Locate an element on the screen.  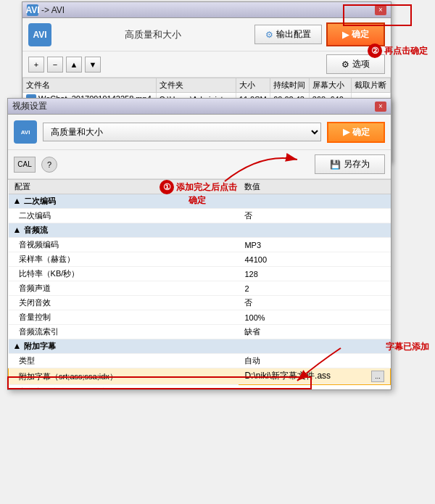
vs-top-row: AVI 高质量和大小 ▶ 确定 is located at coordinates (199, 132).